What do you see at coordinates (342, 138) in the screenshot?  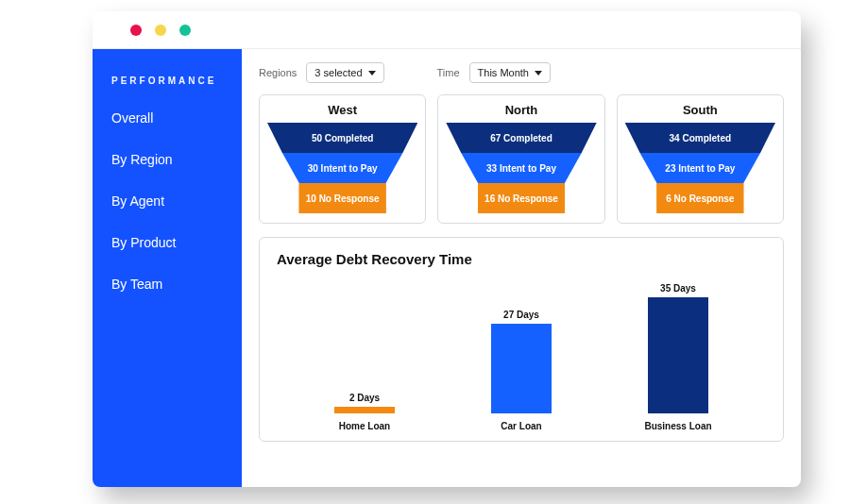 I see `funnel-seg-completed: 50 Completed` at bounding box center [342, 138].